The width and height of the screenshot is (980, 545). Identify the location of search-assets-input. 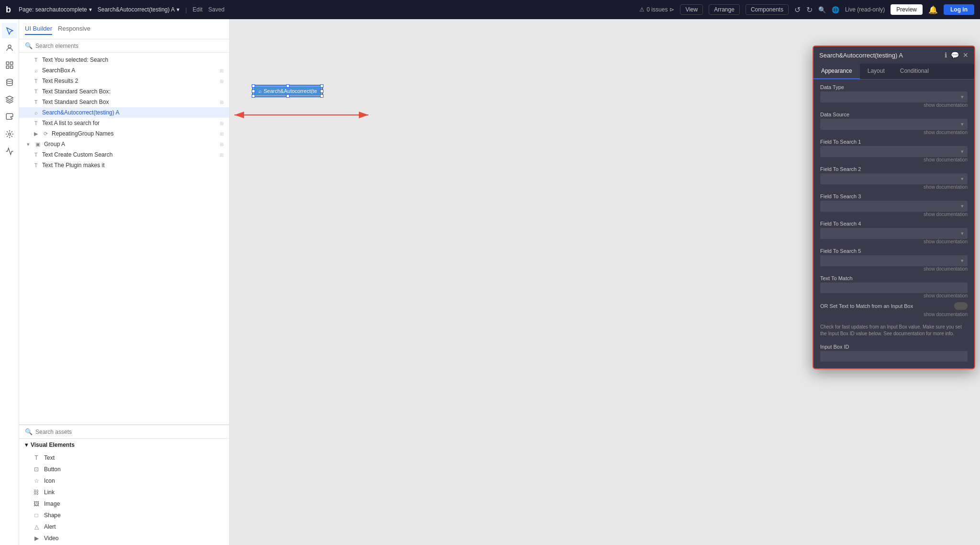
(129, 432).